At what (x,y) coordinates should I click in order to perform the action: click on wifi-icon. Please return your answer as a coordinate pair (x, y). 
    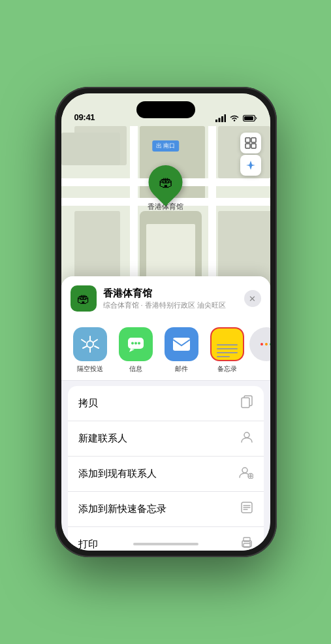
    Looking at the image, I should click on (234, 118).